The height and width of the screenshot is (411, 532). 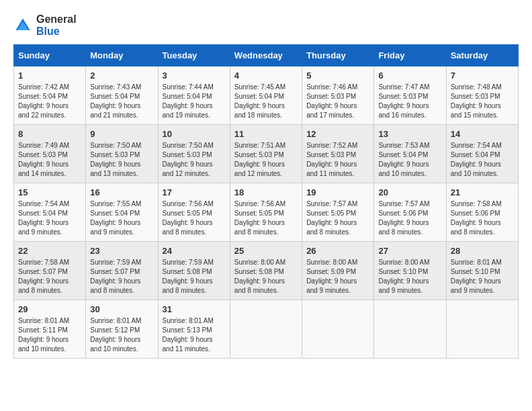 What do you see at coordinates (339, 271) in the screenshot?
I see `calendar-day-cell: 26 Sunrise: 8:00 AM Sunset: 5:09 PM Dayl…` at bounding box center [339, 271].